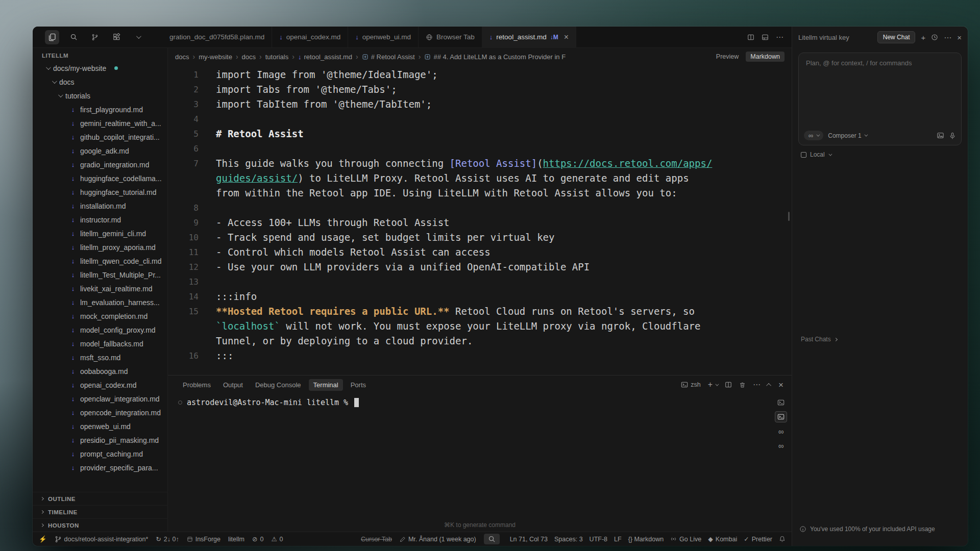 This screenshot has width=980, height=551. Describe the element at coordinates (325, 57) in the screenshot. I see `breadcrumb-item: ↓retool_assist.md` at that location.